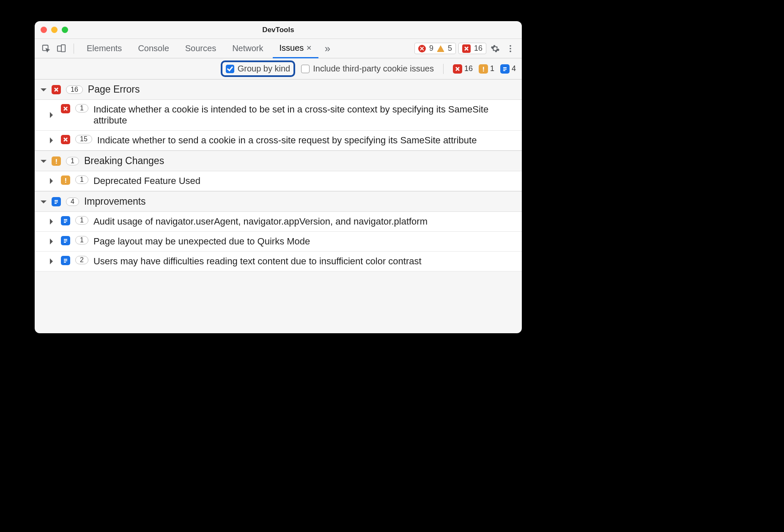 This screenshot has height=532, width=784. What do you see at coordinates (46, 49) in the screenshot?
I see `inspect-element-button` at bounding box center [46, 49].